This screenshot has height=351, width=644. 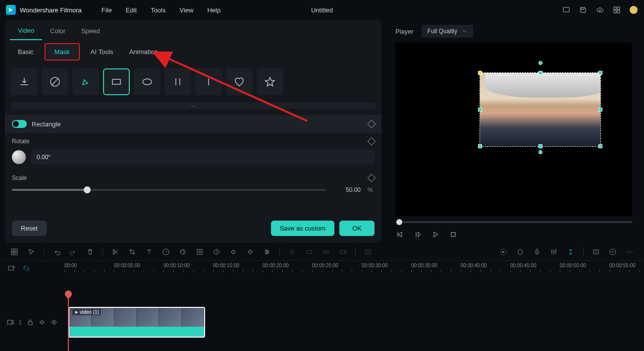 What do you see at coordinates (250, 252) in the screenshot?
I see `tl-motion-icon` at bounding box center [250, 252].